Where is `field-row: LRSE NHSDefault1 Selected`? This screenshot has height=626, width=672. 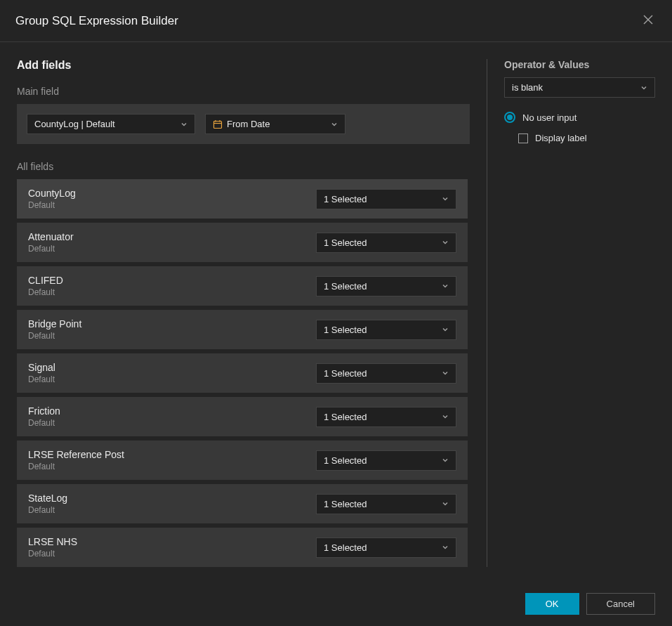 field-row: LRSE NHSDefault1 Selected is located at coordinates (242, 547).